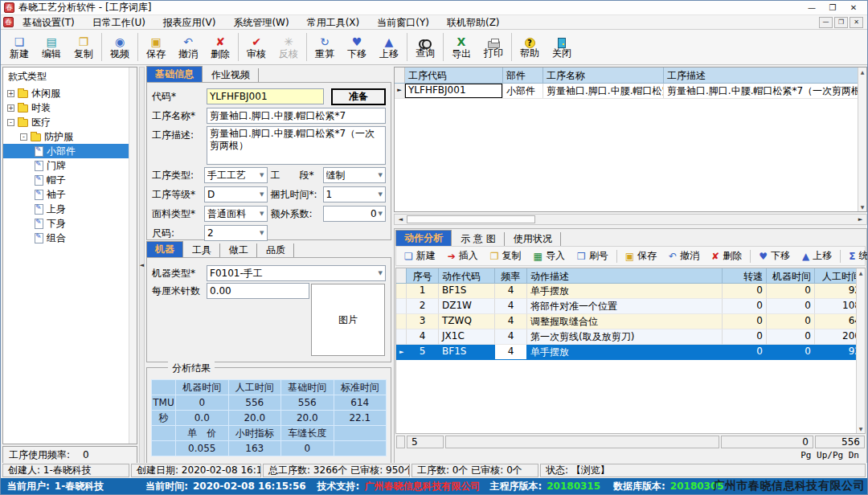  I want to click on col-action-desc: 动作描述, so click(625, 276).